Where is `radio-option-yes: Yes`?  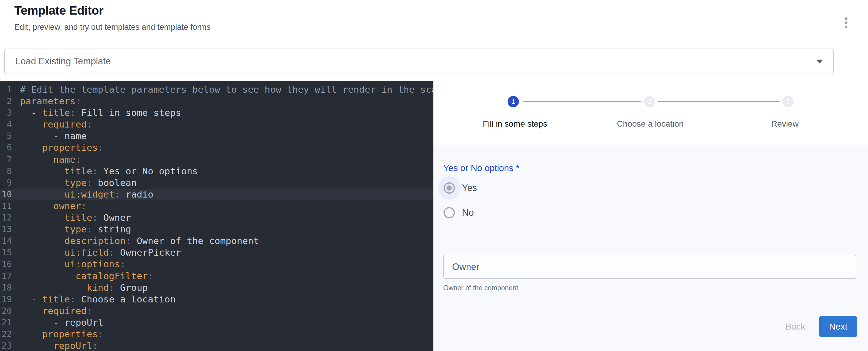
radio-option-yes: Yes is located at coordinates (458, 188).